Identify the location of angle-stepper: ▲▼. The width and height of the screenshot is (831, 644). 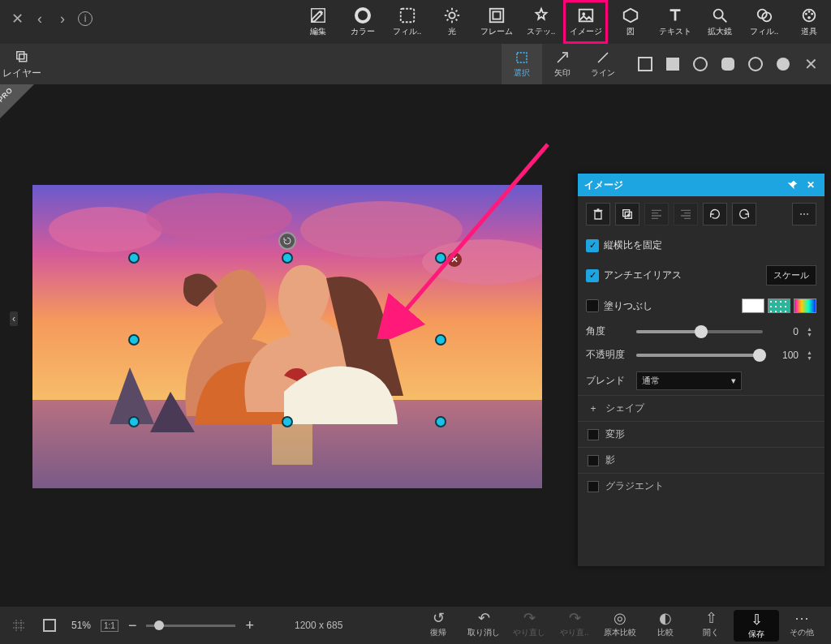
(812, 332).